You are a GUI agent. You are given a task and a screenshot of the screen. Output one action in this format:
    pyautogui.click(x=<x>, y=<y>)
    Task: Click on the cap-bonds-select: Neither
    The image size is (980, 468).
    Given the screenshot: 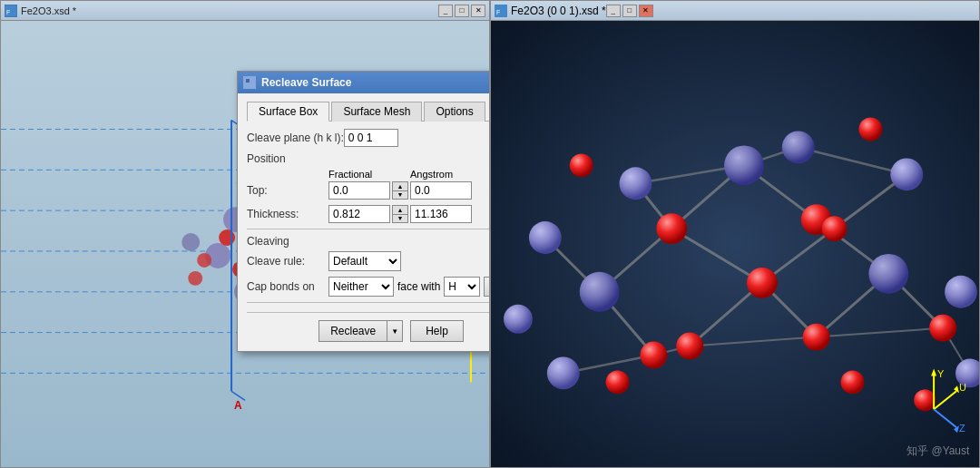 What is the action you would take?
    pyautogui.click(x=361, y=287)
    